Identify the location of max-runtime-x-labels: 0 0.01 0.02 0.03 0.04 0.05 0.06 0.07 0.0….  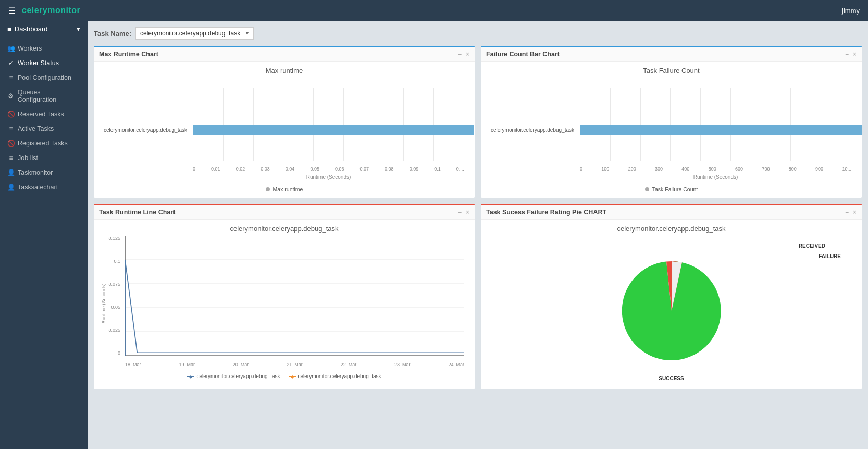
(328, 169).